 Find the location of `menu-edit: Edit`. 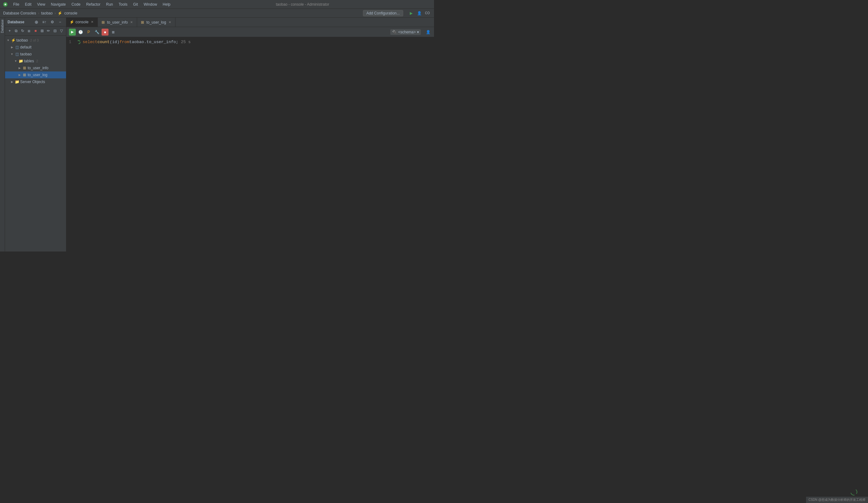

menu-edit: Edit is located at coordinates (28, 4).